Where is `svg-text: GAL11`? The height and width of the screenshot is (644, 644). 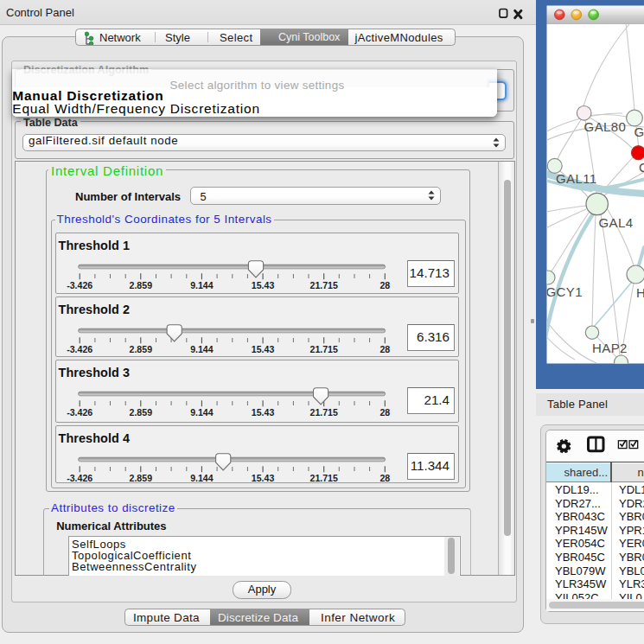 svg-text: GAL11 is located at coordinates (577, 178).